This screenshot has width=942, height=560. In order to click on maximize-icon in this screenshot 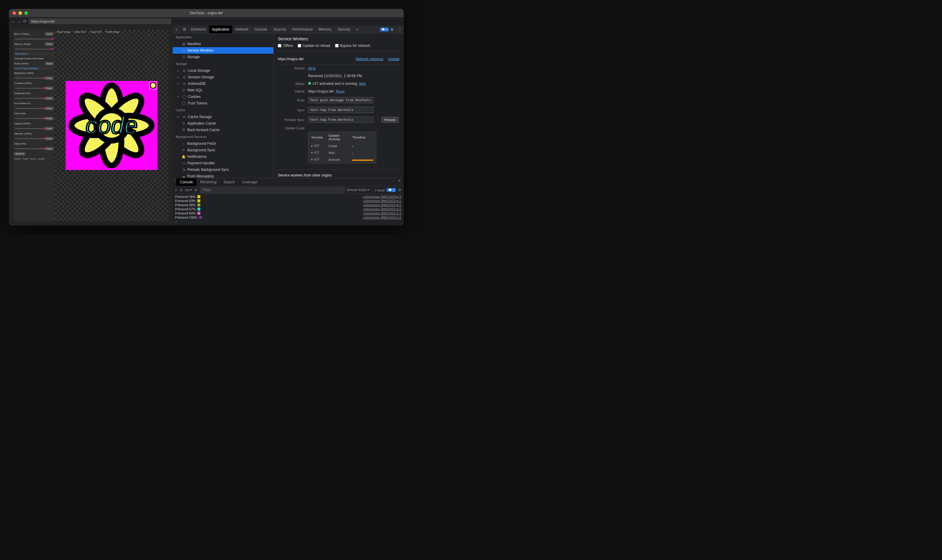, I will do `click(26, 13)`.